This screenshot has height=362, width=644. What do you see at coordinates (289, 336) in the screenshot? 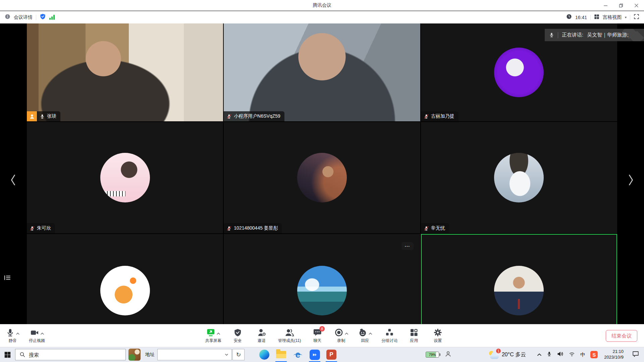
I see `manage-members-button: 管理成员(11)` at bounding box center [289, 336].